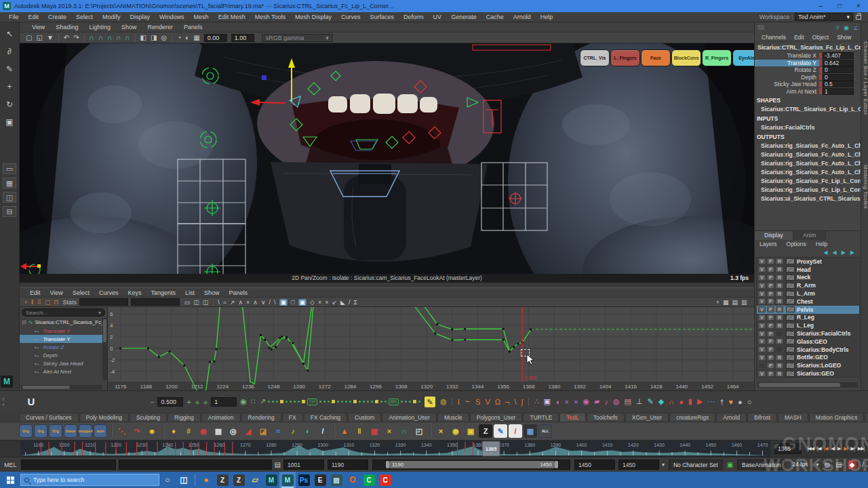 The width and height of the screenshot is (868, 488). What do you see at coordinates (808, 325) in the screenshot?
I see `layer-row-l-leg: VPRL_Leg` at bounding box center [808, 325].